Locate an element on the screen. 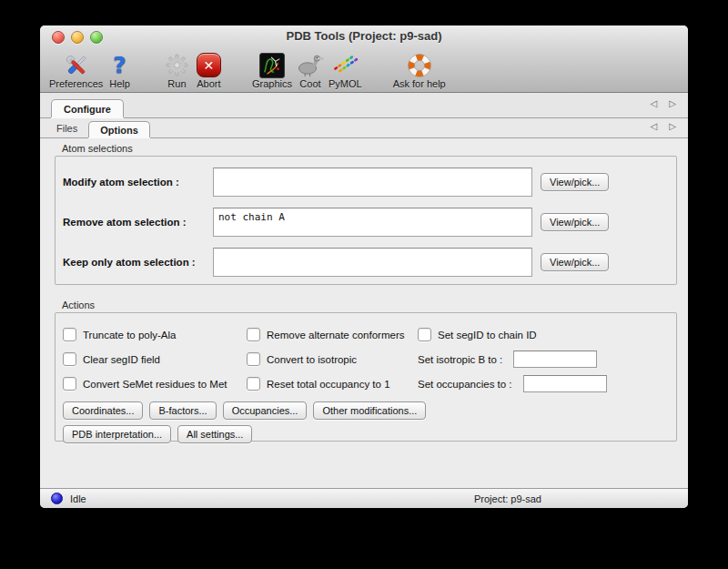  tab-strip-configure: Configure ◁ ▷ is located at coordinates (364, 106).